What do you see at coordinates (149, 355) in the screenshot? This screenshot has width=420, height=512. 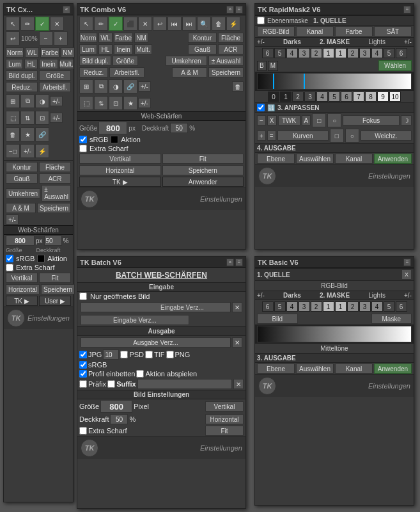 I see `batch-tif-check` at bounding box center [149, 355].